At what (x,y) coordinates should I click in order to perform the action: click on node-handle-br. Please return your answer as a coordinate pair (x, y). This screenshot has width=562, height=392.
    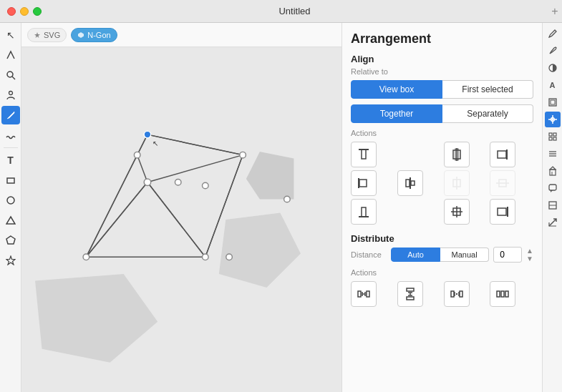
    Looking at the image, I should click on (206, 258).